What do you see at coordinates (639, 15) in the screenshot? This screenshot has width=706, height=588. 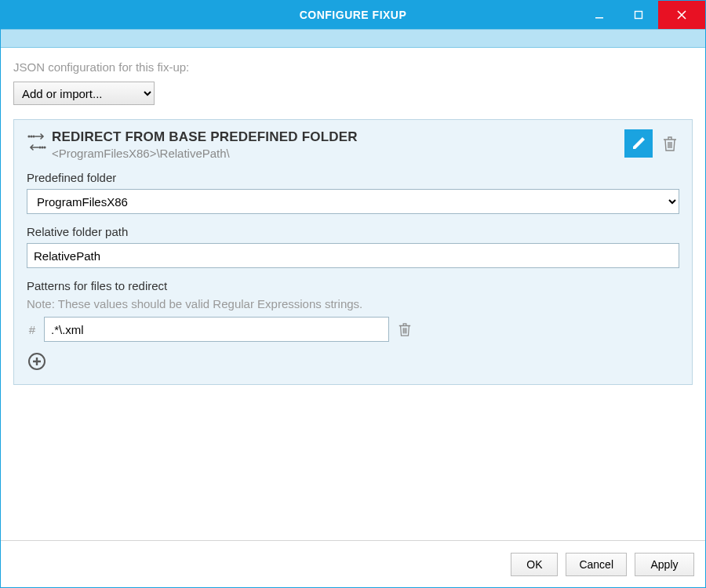 I see `maximize-button` at bounding box center [639, 15].